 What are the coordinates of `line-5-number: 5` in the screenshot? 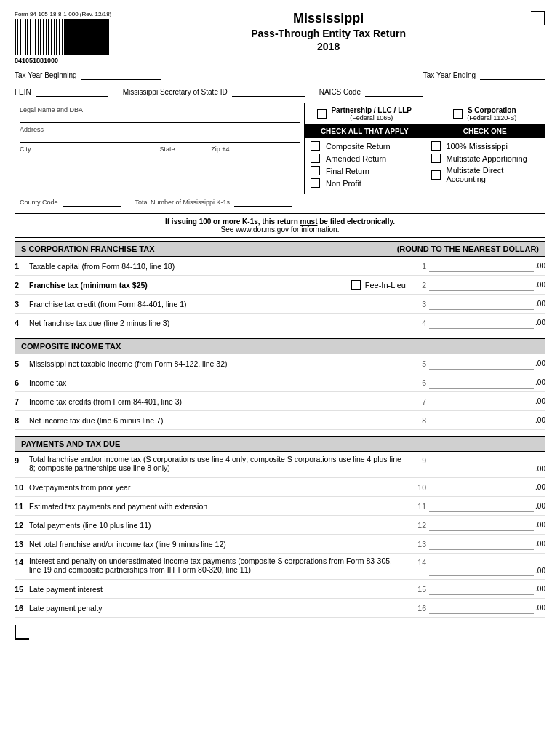 It's located at (22, 364).